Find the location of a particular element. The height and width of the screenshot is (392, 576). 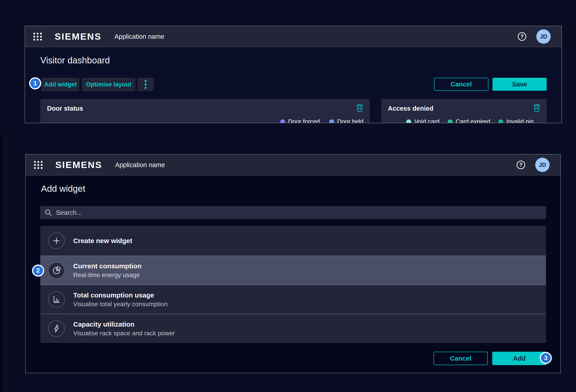

kebab-icon is located at coordinates (146, 85).